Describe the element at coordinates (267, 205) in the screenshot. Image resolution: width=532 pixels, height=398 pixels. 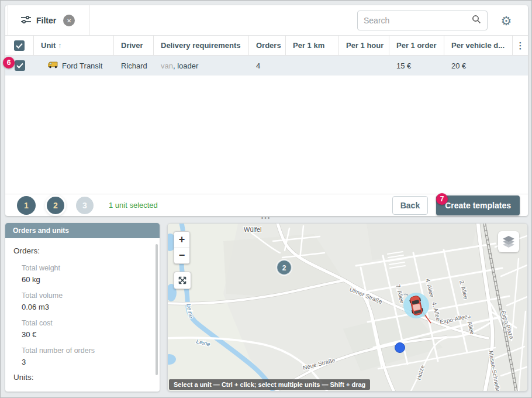
I see `wizard-footer: 1 2 3 1 unit selected Back Create templa…` at that location.